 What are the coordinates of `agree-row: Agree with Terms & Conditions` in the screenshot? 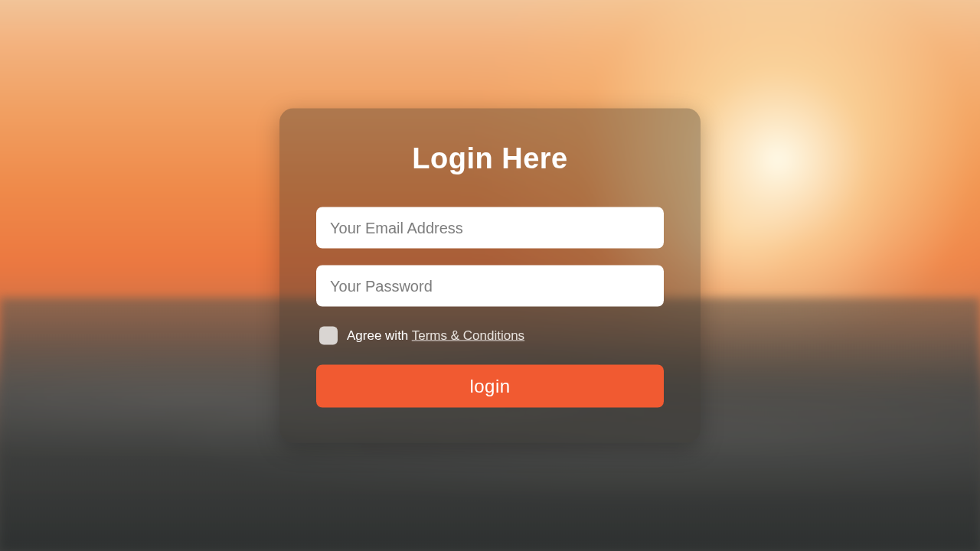 It's located at (492, 336).